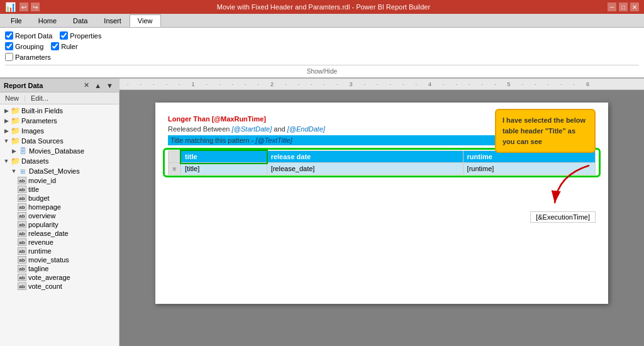 Image resolution: width=644 pixels, height=346 pixels. What do you see at coordinates (59, 189) in the screenshot?
I see `tree-field-title: ab title` at bounding box center [59, 189].